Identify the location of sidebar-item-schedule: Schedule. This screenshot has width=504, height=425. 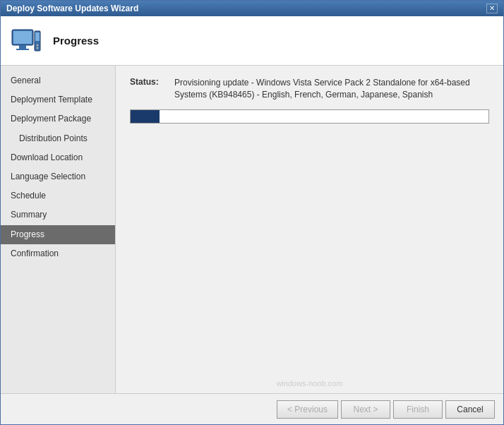
(58, 196).